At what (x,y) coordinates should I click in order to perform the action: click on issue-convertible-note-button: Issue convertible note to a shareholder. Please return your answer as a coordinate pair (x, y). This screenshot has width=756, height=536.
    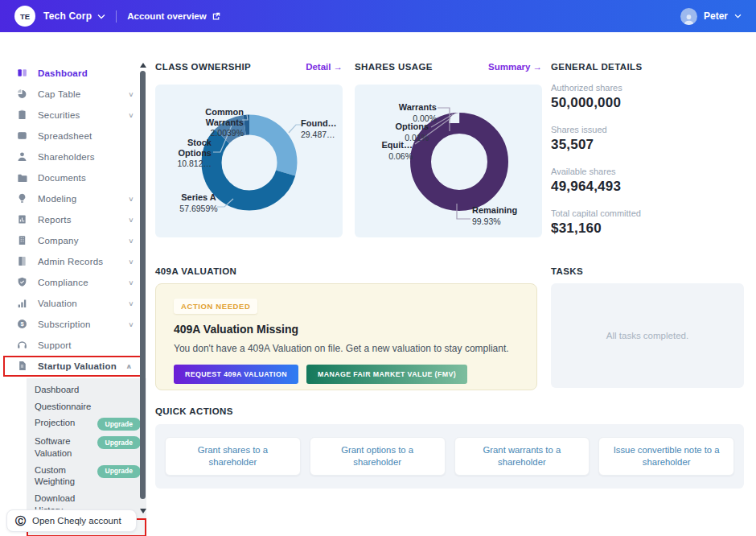
    Looking at the image, I should click on (666, 456).